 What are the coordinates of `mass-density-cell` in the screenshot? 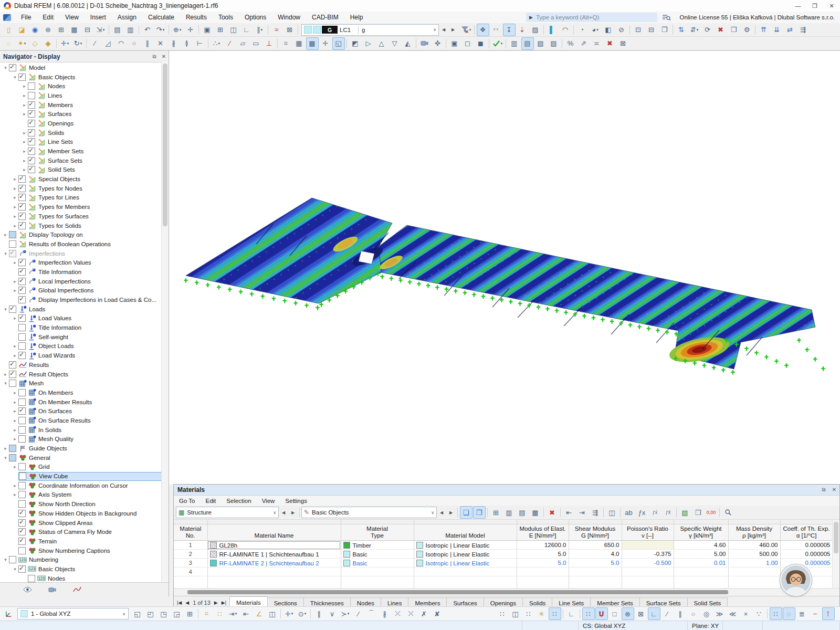 It's located at (754, 572).